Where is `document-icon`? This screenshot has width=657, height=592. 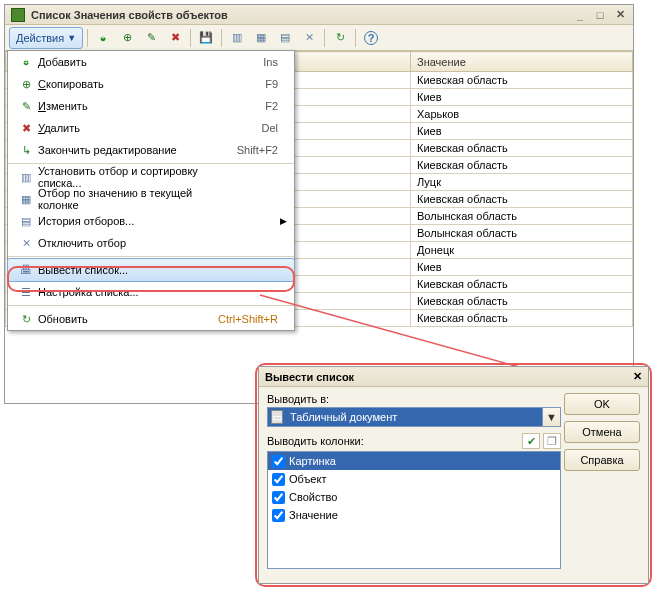
document-icon is located at coordinates (277, 417).